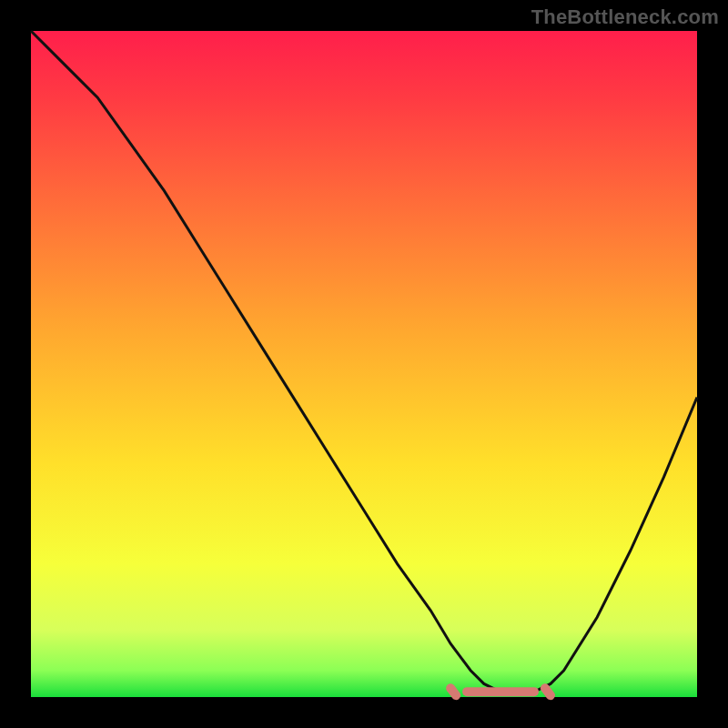 The image size is (728, 728). What do you see at coordinates (500, 692) in the screenshot?
I see `trough-marker` at bounding box center [500, 692].